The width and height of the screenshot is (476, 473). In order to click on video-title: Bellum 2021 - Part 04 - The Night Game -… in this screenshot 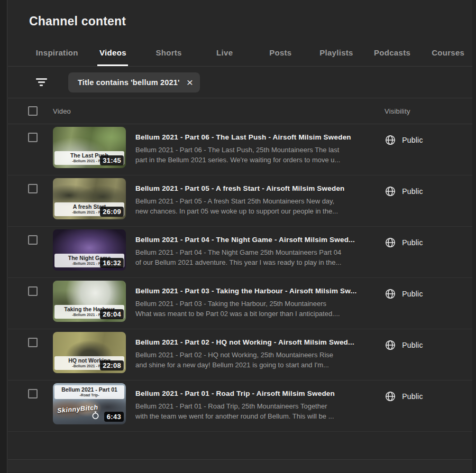, I will do `click(260, 240)`.